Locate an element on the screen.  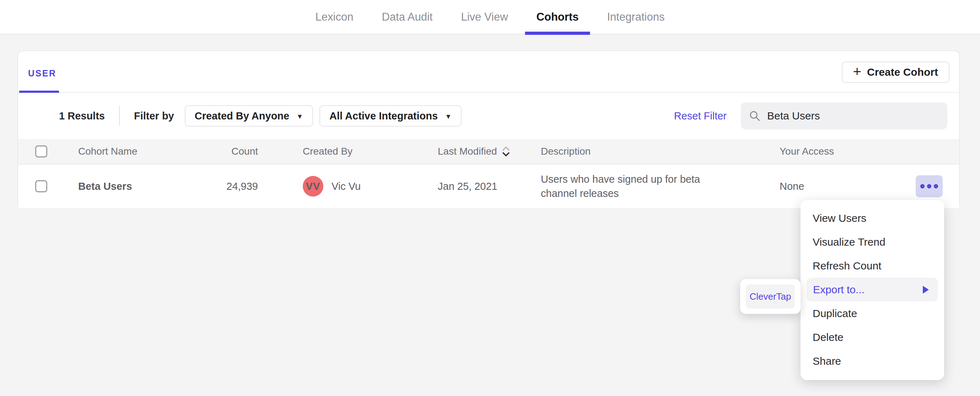
created-by-dropdown: Created By Anyone ▼ is located at coordinates (249, 116).